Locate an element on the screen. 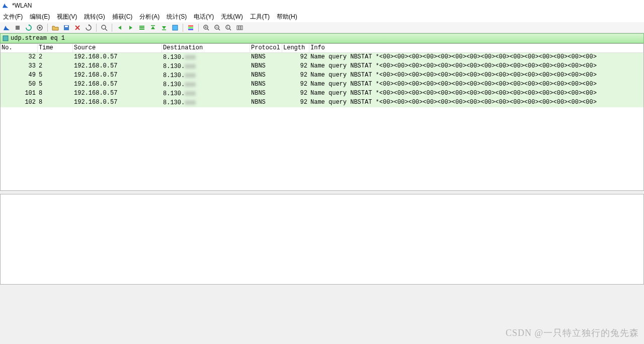 Image resolution: width=644 pixels, height=344 pixels. go-back-icon is located at coordinates (120, 28).